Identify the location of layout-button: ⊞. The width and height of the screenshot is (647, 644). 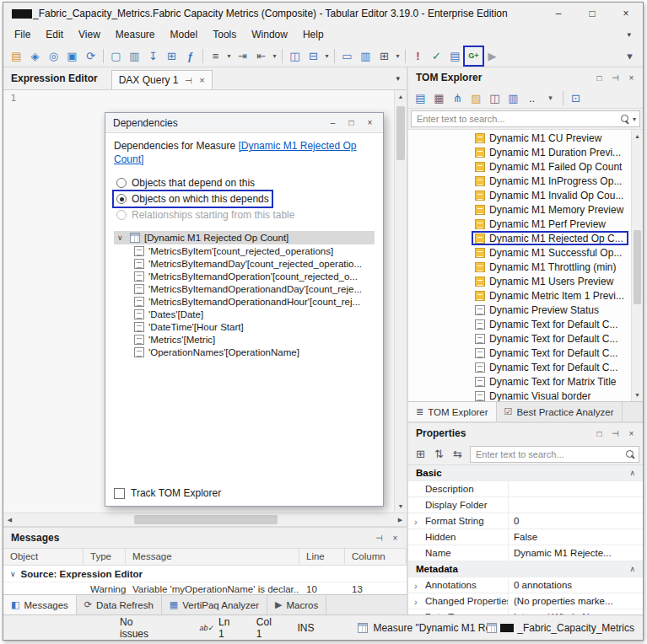
(385, 56).